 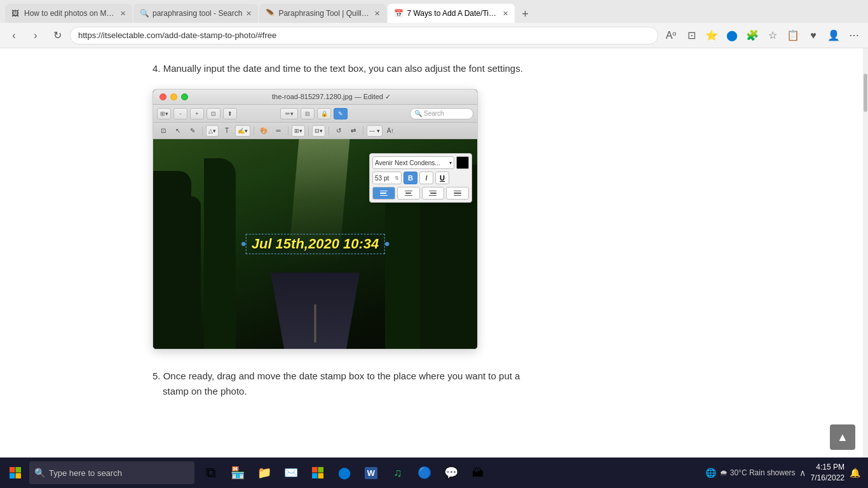 What do you see at coordinates (339, 131) in the screenshot?
I see `mac-tool-rotate: ↺` at bounding box center [339, 131].